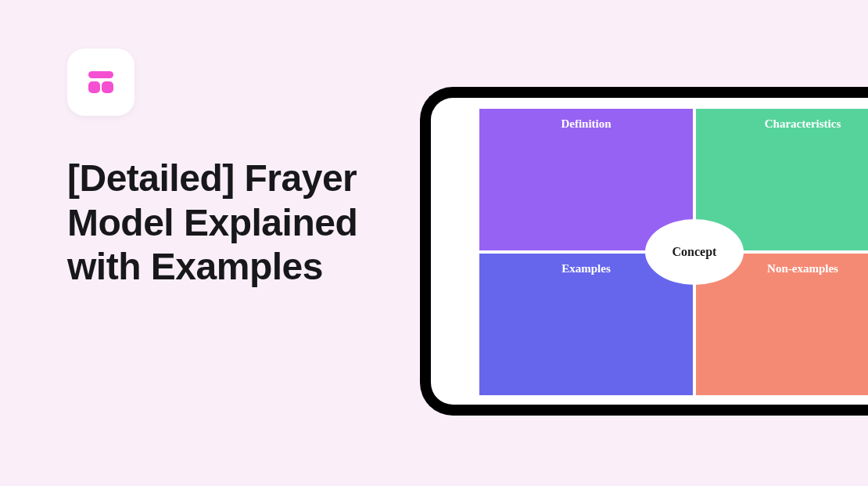 This screenshot has height=486, width=868. What do you see at coordinates (235, 223) in the screenshot?
I see `page-title: [Detailed] Frayer Model Explained with E…` at bounding box center [235, 223].